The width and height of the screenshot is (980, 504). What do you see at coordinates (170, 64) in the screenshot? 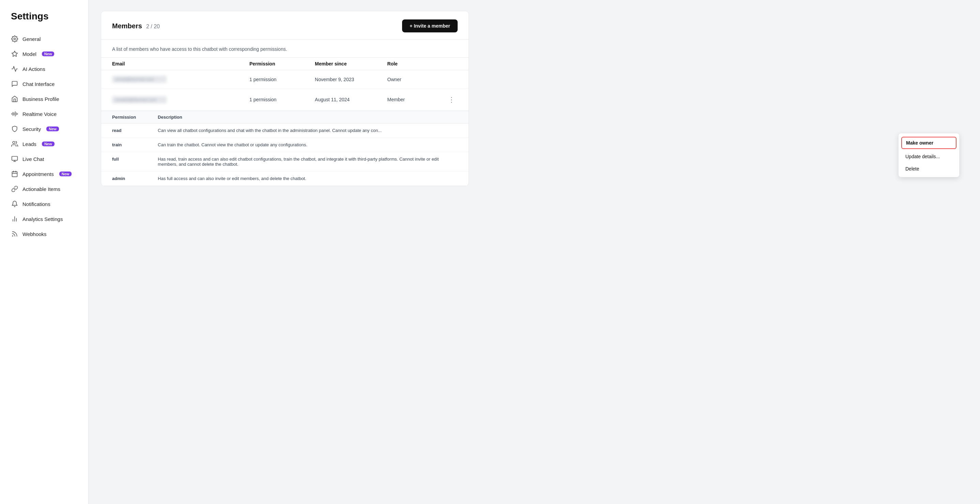
I see `col-email: Email` at bounding box center [170, 64].